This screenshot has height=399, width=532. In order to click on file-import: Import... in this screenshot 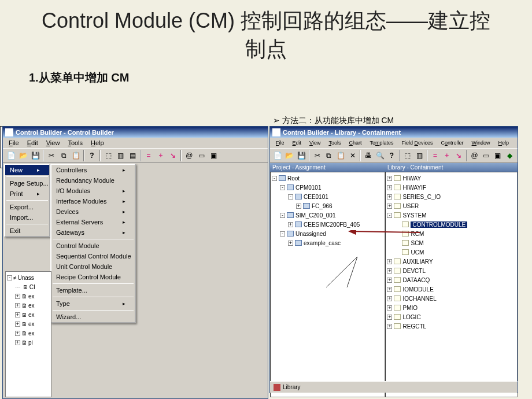, I will do `click(27, 217)`.